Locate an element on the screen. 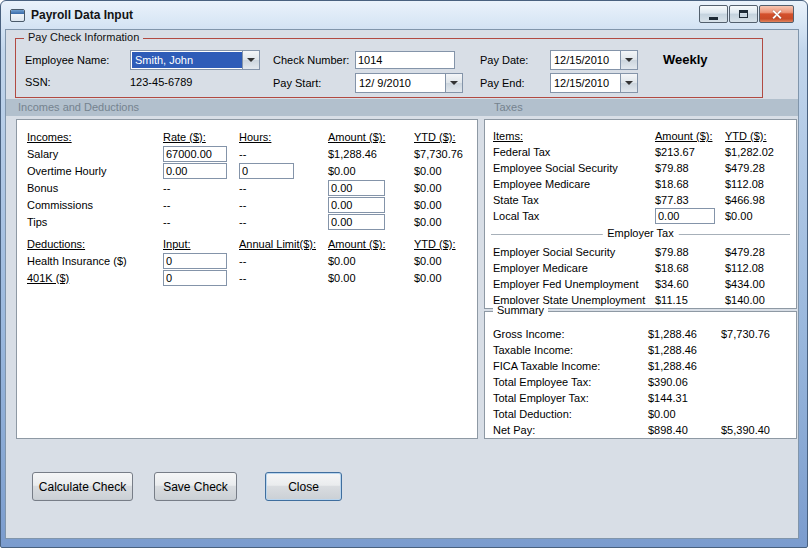 The height and width of the screenshot is (548, 808). tax-row-employer-social-security: Employer Social Security $79.88 $479.28 is located at coordinates (640, 252).